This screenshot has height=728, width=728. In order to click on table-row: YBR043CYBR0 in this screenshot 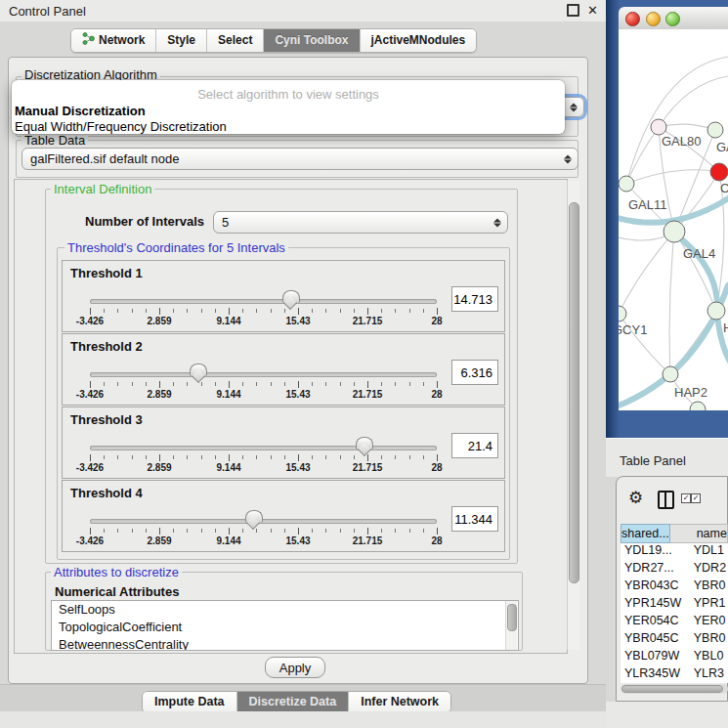, I will do `click(674, 587)`.